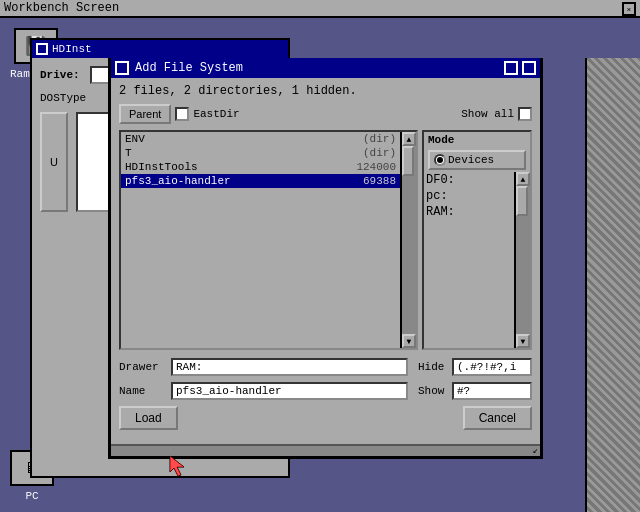 The width and height of the screenshot is (640, 512). I want to click on devices-button: Devices, so click(477, 160).